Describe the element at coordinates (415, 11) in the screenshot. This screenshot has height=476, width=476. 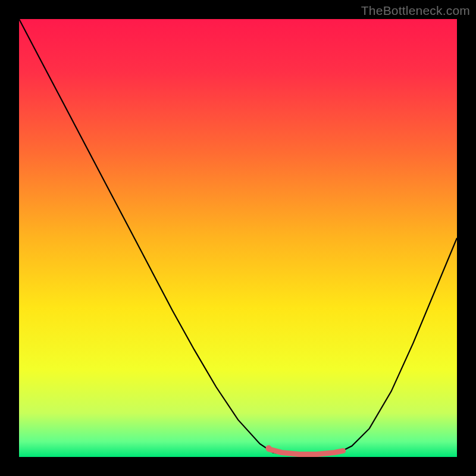
I see `watermark-text: TheBottleneck.com` at that location.